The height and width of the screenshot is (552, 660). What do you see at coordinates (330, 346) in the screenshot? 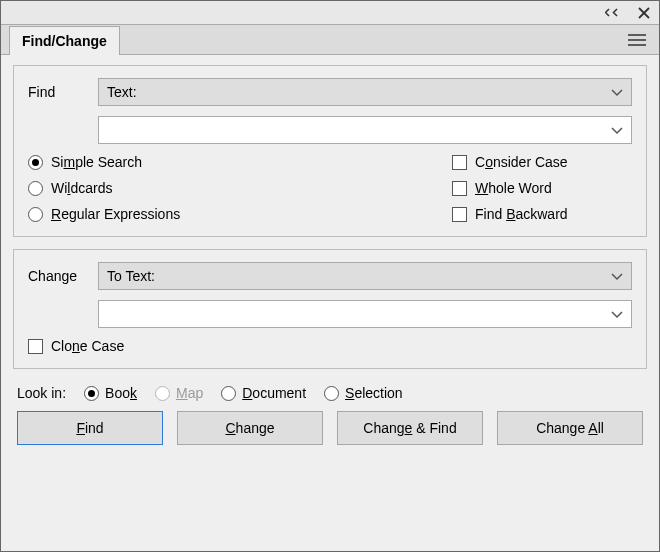
I see `checkbox-clone-case: Clone Case` at bounding box center [330, 346].